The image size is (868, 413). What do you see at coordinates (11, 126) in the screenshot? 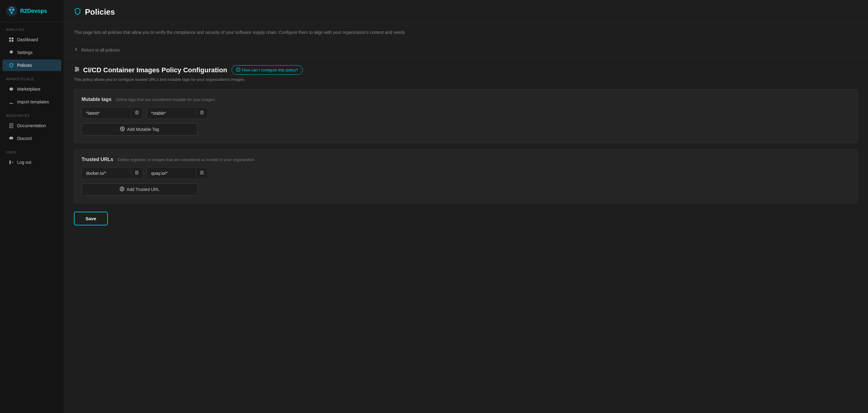
I see `documentation-icon` at bounding box center [11, 126].